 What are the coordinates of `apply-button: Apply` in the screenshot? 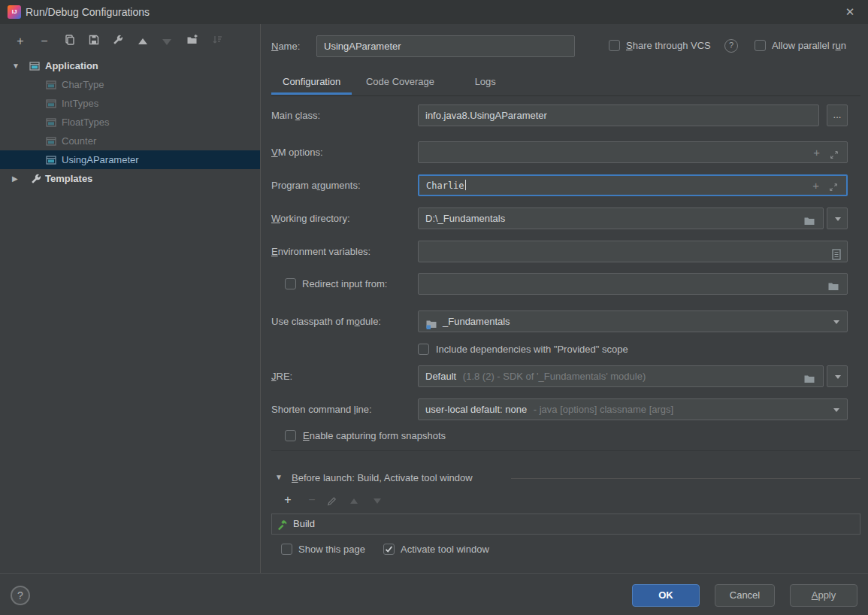 It's located at (824, 595).